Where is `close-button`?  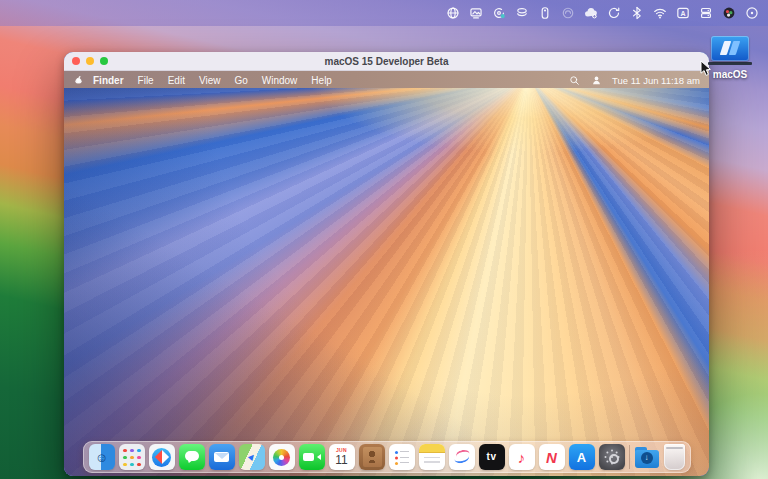
close-button is located at coordinates (76, 61).